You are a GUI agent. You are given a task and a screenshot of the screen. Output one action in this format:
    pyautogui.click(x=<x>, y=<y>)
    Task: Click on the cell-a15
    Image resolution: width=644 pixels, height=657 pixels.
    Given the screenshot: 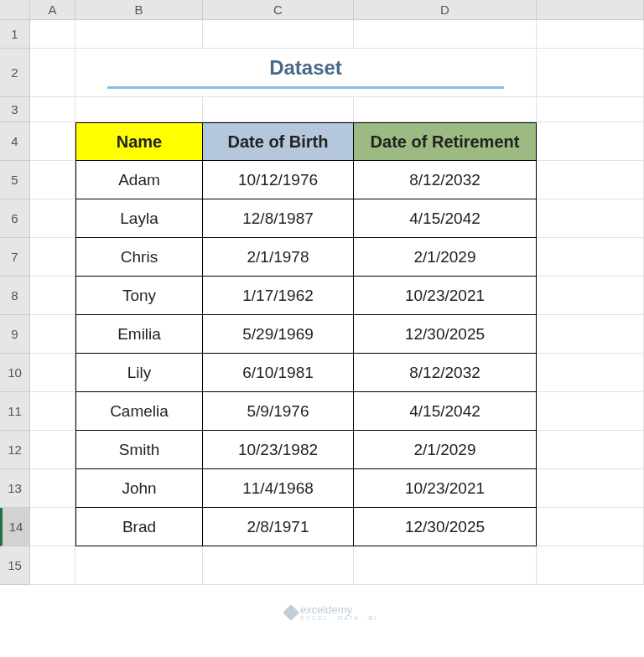 What is the action you would take?
    pyautogui.click(x=53, y=566)
    